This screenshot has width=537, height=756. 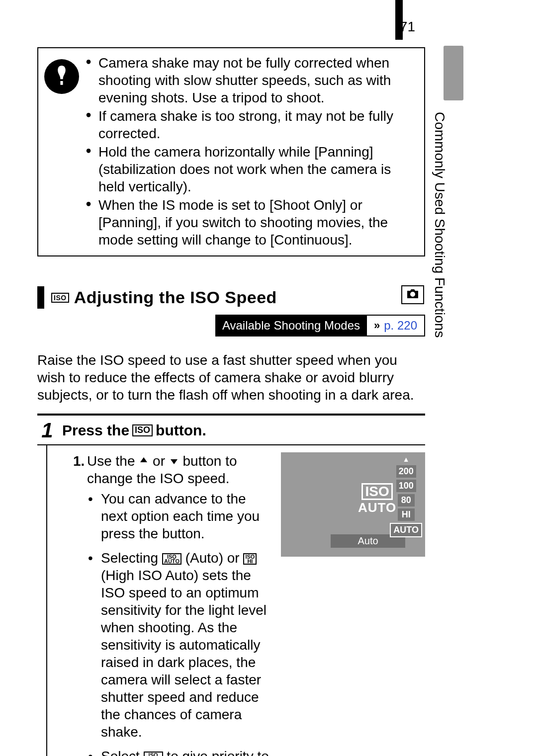 I want to click on up-arrow-icon: ▲, so click(x=406, y=459).